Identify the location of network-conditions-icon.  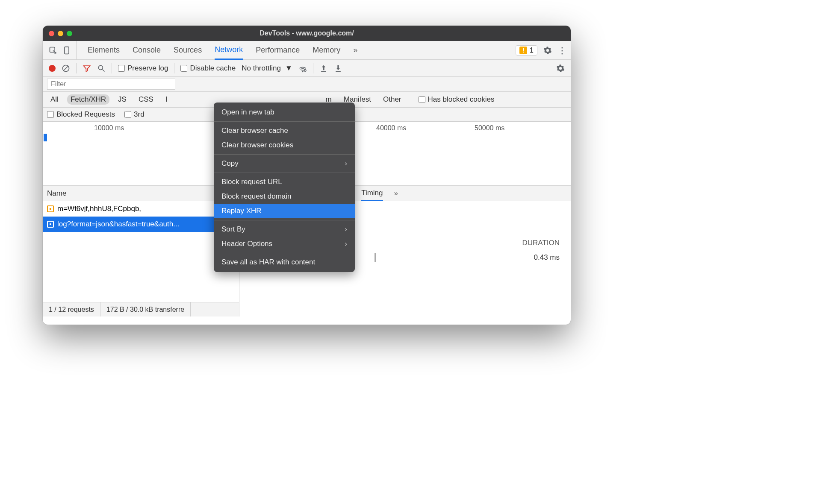
(303, 68).